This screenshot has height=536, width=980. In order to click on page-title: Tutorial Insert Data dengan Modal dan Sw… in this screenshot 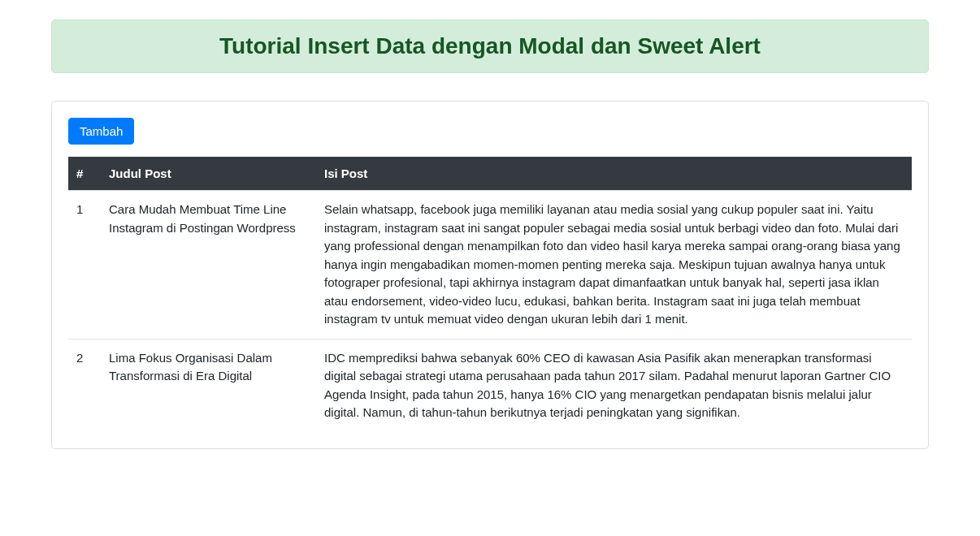, I will do `click(490, 46)`.